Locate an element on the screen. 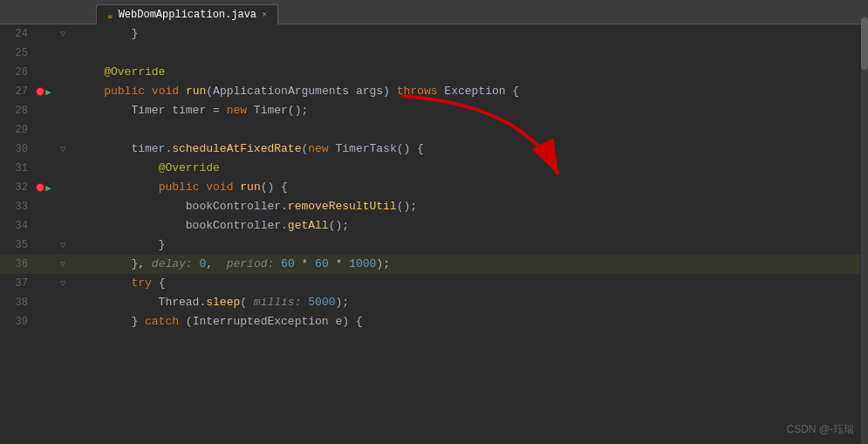 Image resolution: width=868 pixels, height=444 pixels. token: { is located at coordinates (159, 283).